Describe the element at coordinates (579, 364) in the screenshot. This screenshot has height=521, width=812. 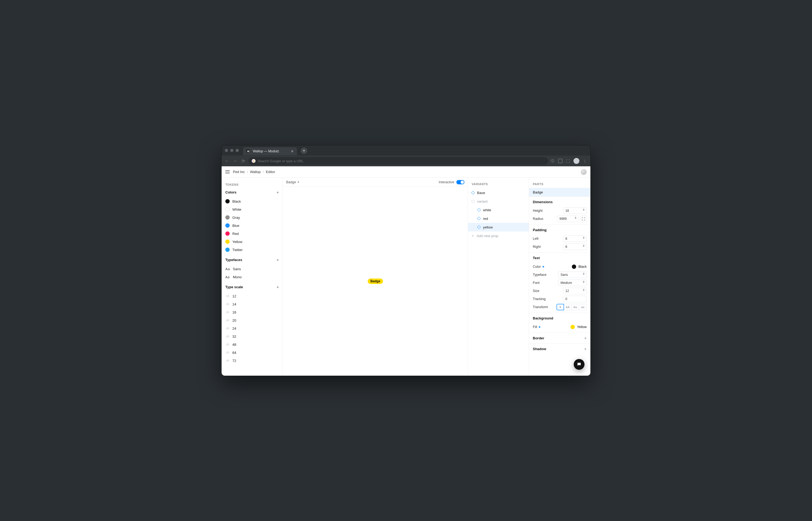
I see `chat-icon` at that location.